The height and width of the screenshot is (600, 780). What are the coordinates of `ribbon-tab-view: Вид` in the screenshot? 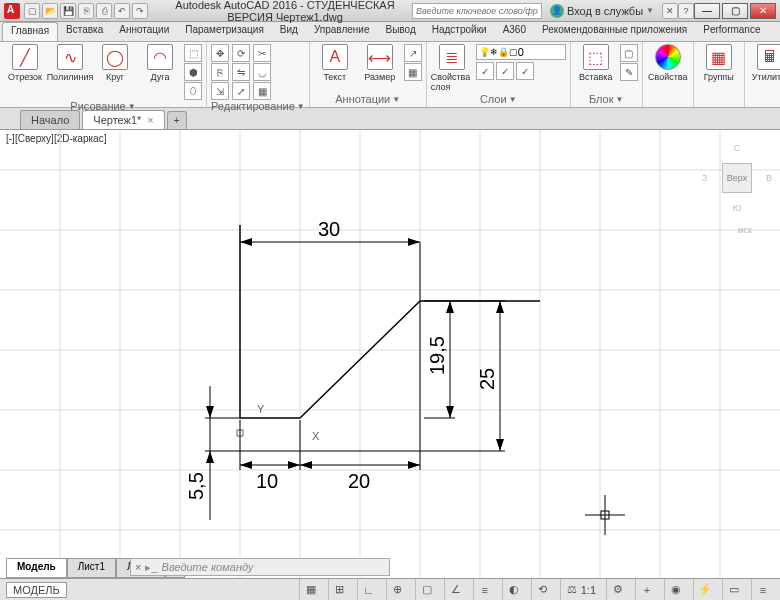 It's located at (289, 32).